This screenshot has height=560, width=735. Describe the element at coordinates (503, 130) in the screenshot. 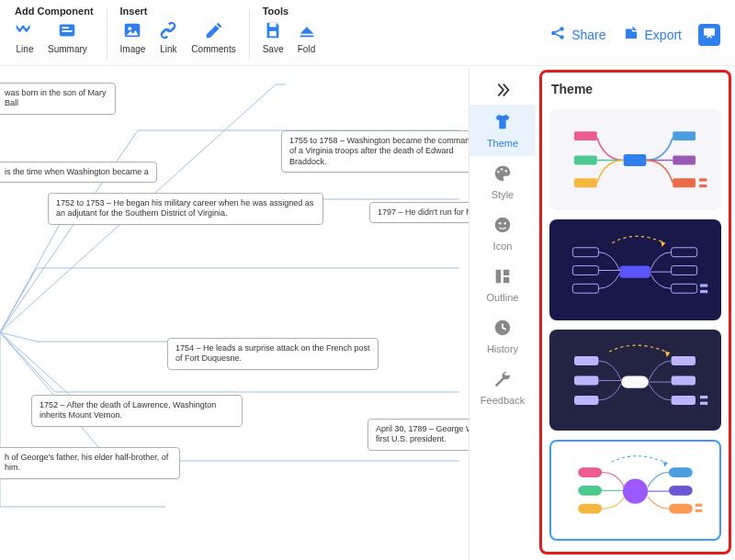

I see `sidebar-tab-theme: Theme` at that location.